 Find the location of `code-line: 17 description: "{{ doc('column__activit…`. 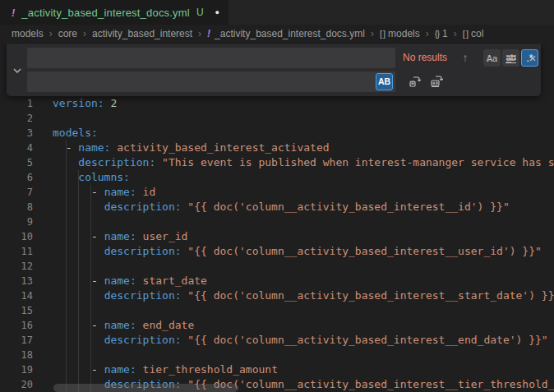

code-line: 17 description: "{{ doc('column__activit… is located at coordinates (277, 340).